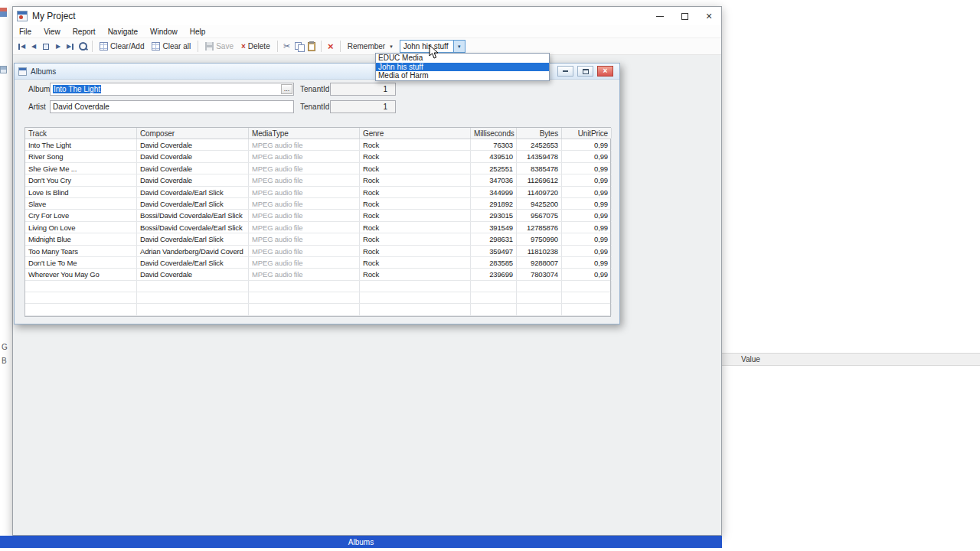  Describe the element at coordinates (318, 181) in the screenshot. I see `track-row: Don't You CryDavid CoverdaleMPEG audio f…` at that location.